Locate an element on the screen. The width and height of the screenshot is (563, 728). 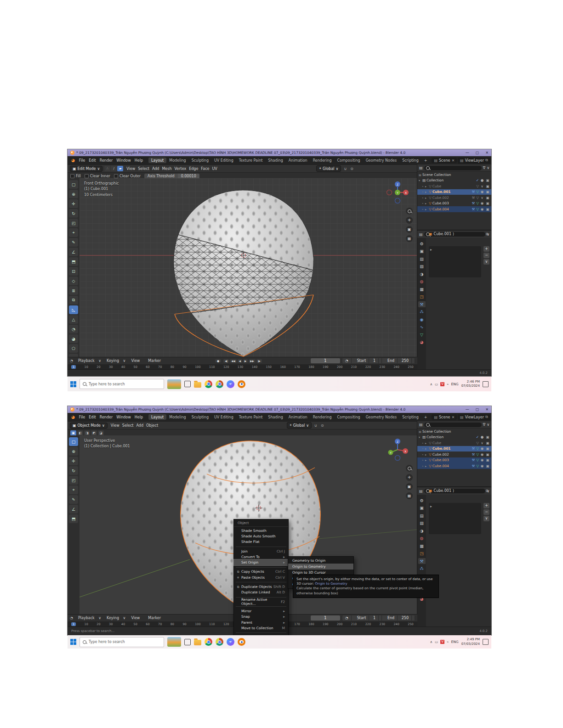
ortho-grid-icon: ▦ is located at coordinates (409, 239).